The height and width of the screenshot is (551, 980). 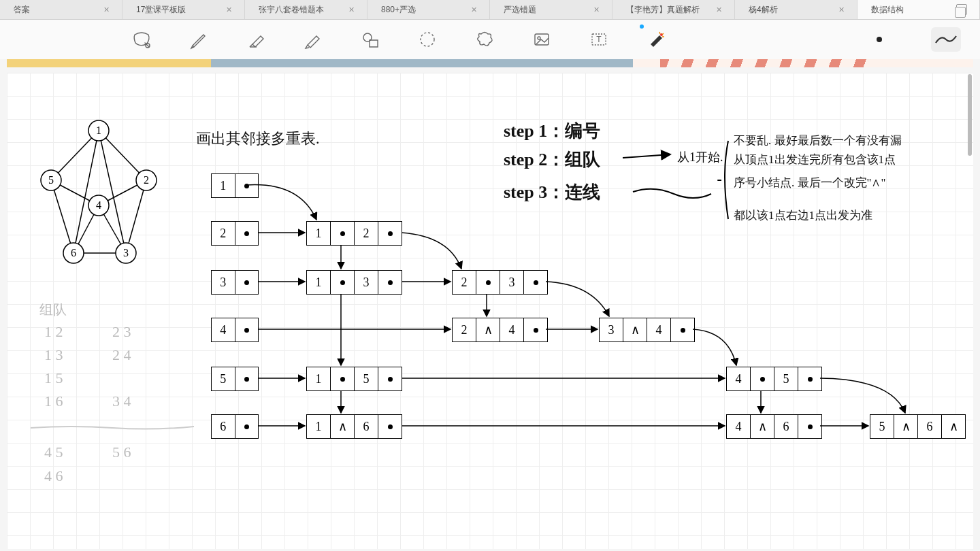 I want to click on pencil-row: 1 2, so click(x=54, y=332).